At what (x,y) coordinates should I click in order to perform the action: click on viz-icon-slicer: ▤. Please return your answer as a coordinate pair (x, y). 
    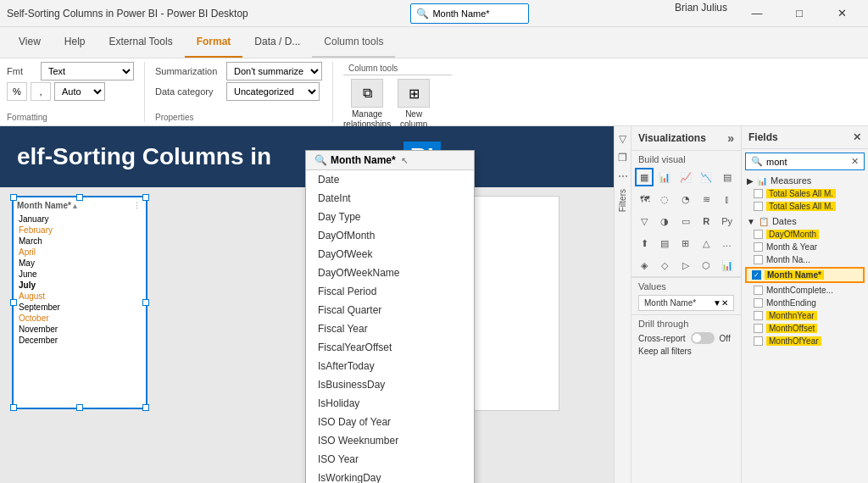
    Looking at the image, I should click on (665, 243).